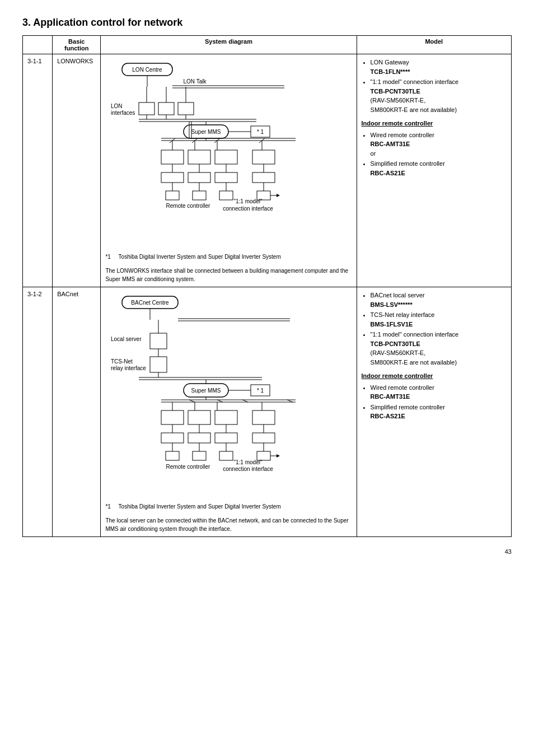 The image size is (534, 756). I want to click on svg-text: LON Centre, so click(148, 69).